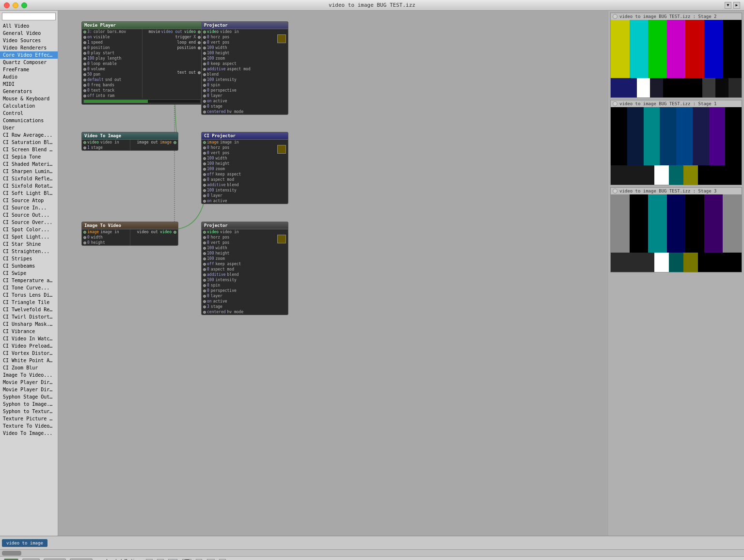 This screenshot has height=560, width=744. Describe the element at coordinates (728, 5) in the screenshot. I see `icon-btn-1: ▼` at that location.